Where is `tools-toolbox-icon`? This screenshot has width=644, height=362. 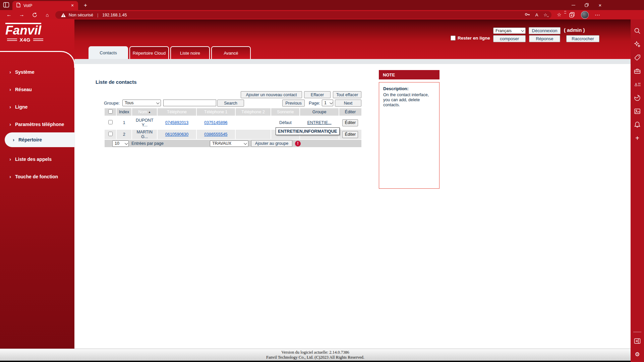
tools-toolbox-icon is located at coordinates (637, 71).